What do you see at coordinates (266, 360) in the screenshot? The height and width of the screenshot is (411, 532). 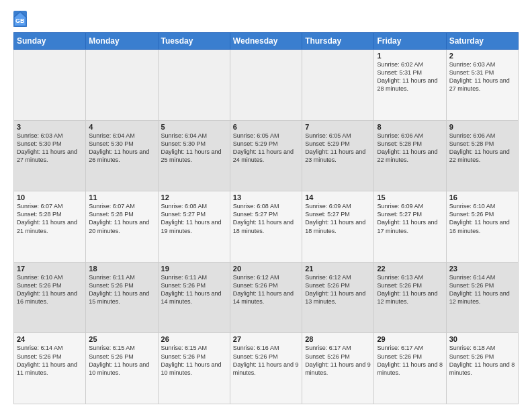 I see `day-info: Sunrise: 6:16 AM Sunset: 5:26 PM Dayligh…` at bounding box center [266, 360].